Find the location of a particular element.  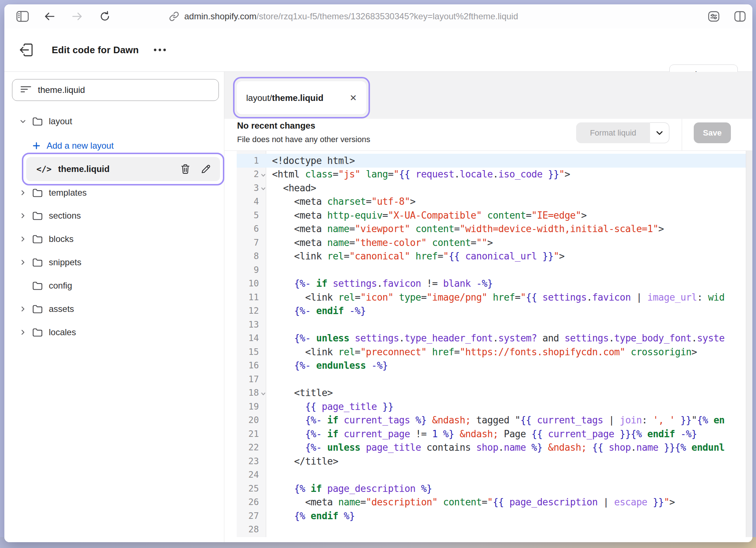

item-label: config is located at coordinates (60, 286).